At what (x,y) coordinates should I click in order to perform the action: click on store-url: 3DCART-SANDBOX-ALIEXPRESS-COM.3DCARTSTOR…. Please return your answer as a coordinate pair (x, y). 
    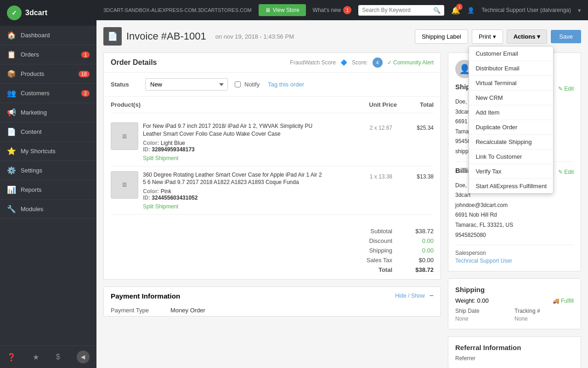
    Looking at the image, I should click on (177, 10).